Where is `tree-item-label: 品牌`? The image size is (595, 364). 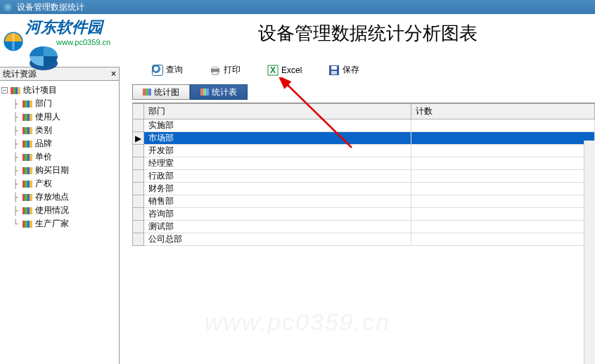
tree-item-label: 品牌 is located at coordinates (44, 143).